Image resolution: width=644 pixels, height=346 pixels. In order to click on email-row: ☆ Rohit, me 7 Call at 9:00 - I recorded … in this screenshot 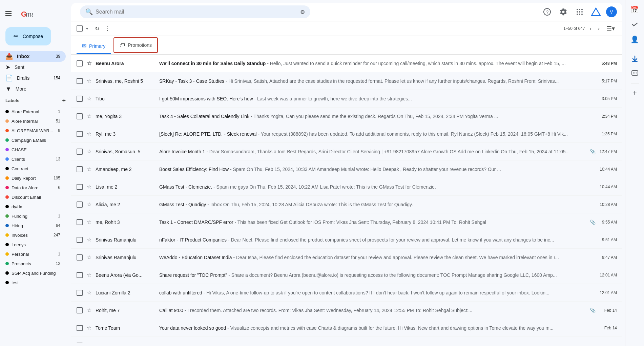, I will do `click(347, 310)`.